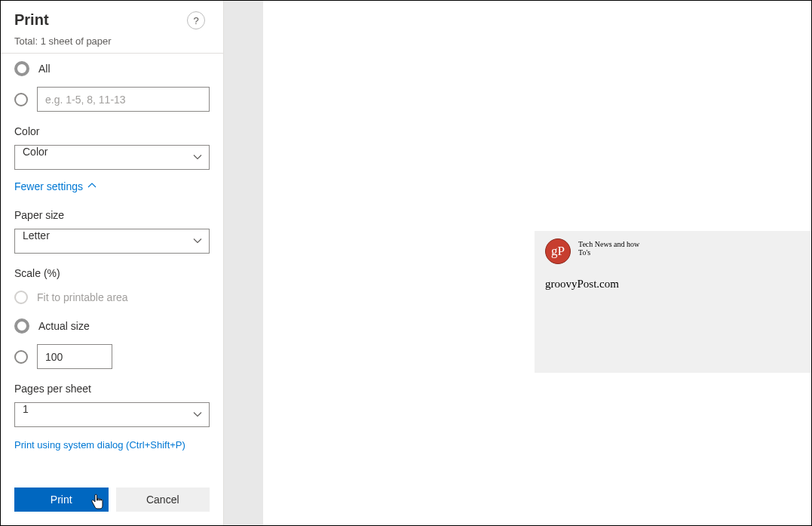  What do you see at coordinates (558, 251) in the screenshot?
I see `site-logo: gP` at bounding box center [558, 251].